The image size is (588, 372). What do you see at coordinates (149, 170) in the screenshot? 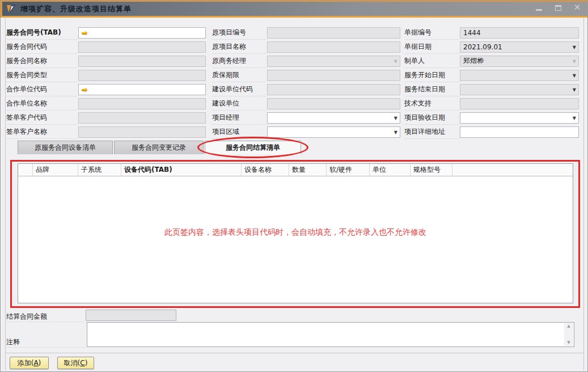
I see `column-header-label: 设备代码(TAB)` at bounding box center [149, 170].